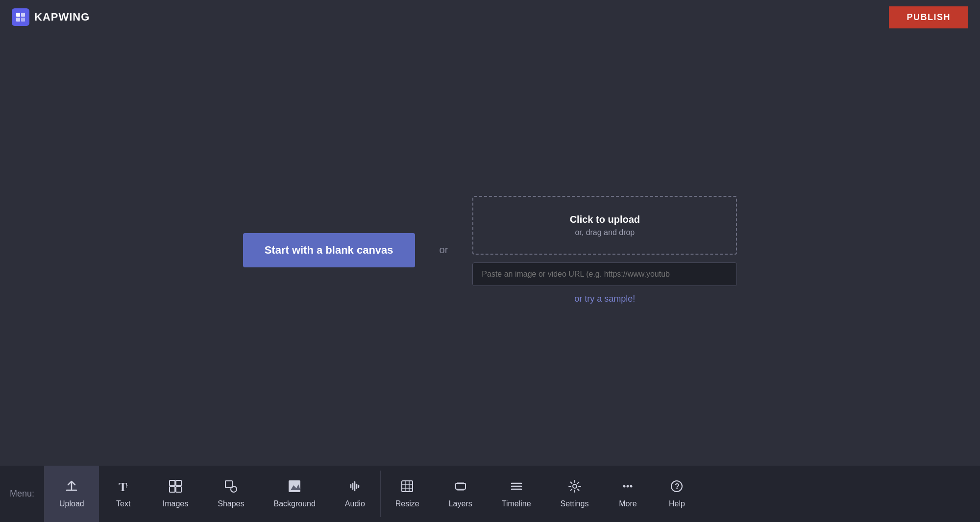  I want to click on logo-icon, so click(21, 17).